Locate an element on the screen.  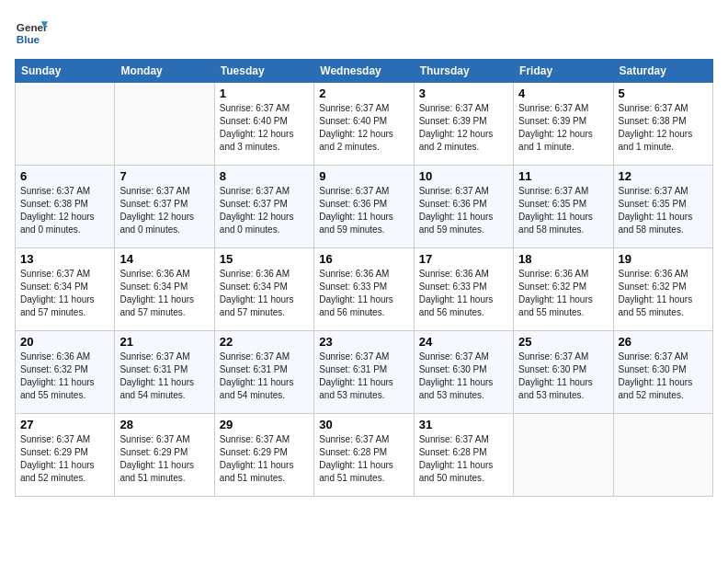
day-number: 6 is located at coordinates (64, 177).